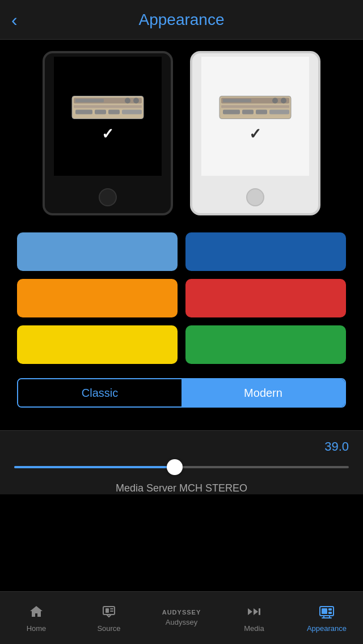 This screenshot has height=644, width=363. I want to click on light-ipad: ✓, so click(255, 133).